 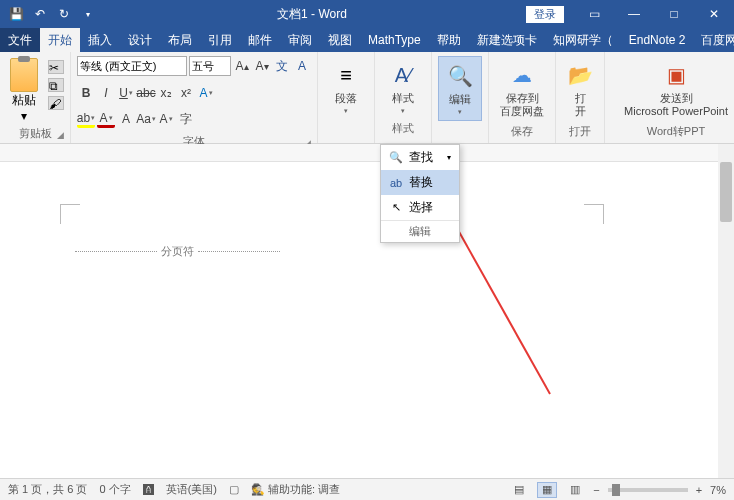 I want to click on baidu-group-label: 保存, so click(x=522, y=130).